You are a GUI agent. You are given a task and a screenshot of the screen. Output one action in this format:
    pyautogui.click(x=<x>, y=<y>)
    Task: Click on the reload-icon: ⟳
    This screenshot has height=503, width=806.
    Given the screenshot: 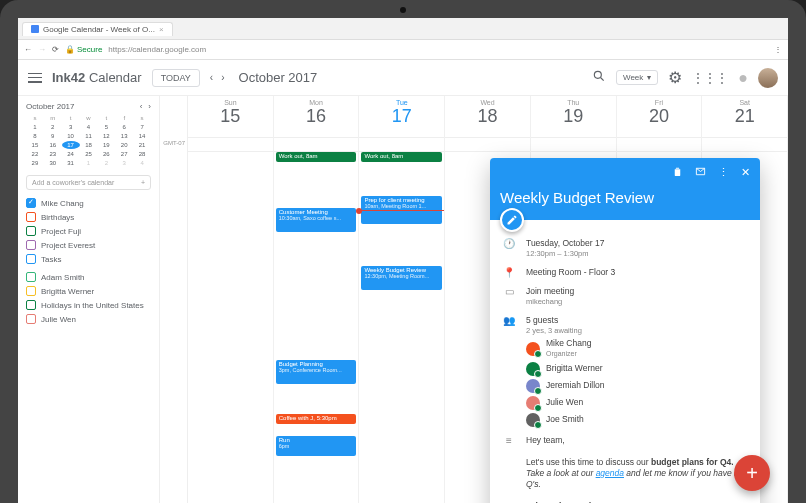 What is the action you would take?
    pyautogui.click(x=56, y=50)
    